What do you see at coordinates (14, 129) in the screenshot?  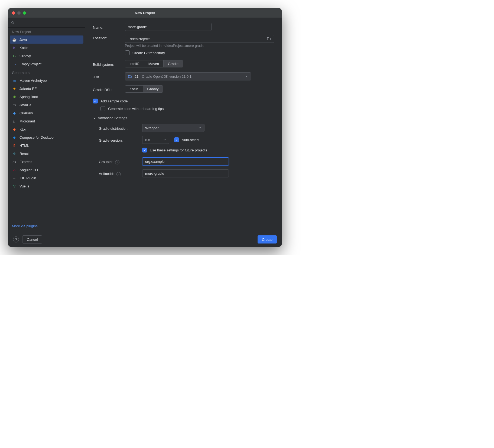 I see `ktor-icon: ◆` at bounding box center [14, 129].